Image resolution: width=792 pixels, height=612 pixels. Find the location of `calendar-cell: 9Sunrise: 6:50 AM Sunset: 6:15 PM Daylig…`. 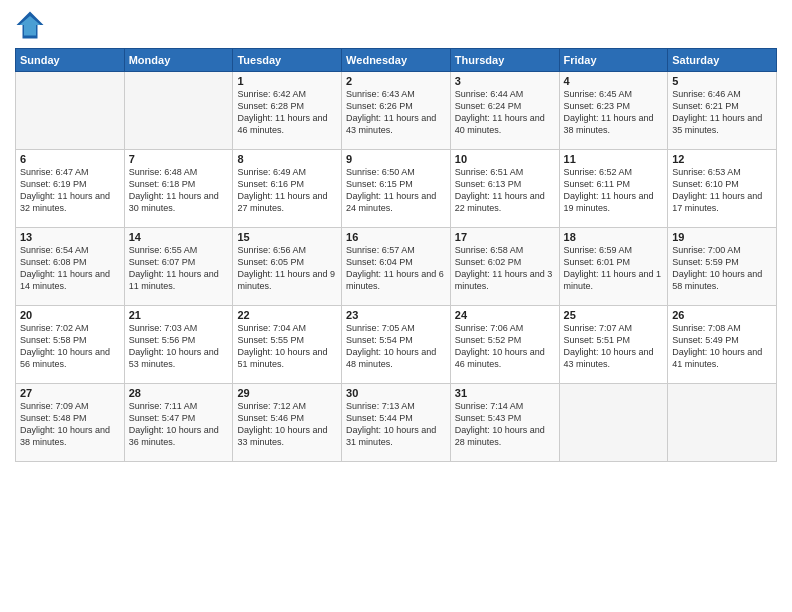

calendar-cell: 9Sunrise: 6:50 AM Sunset: 6:15 PM Daylig… is located at coordinates (396, 189).